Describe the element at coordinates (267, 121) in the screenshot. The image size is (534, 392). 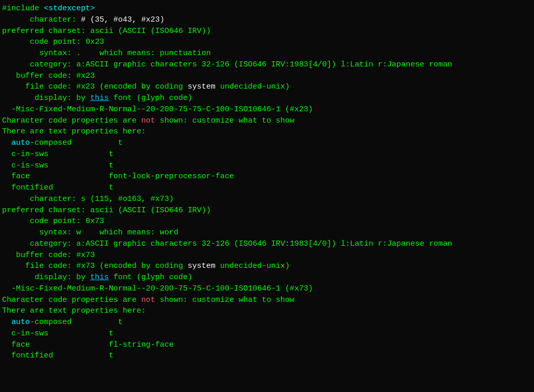
I see `line-charcode1: Character code properties are not shown:…` at that location.